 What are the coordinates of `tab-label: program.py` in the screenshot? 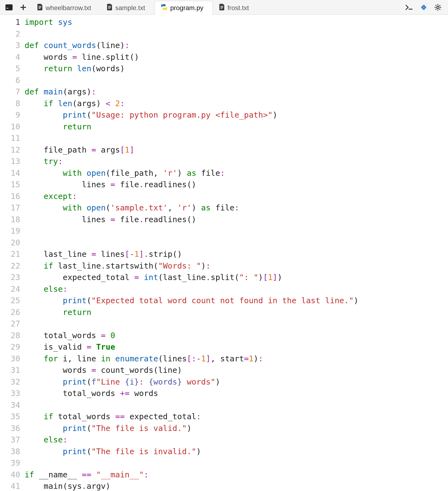 It's located at (187, 8).